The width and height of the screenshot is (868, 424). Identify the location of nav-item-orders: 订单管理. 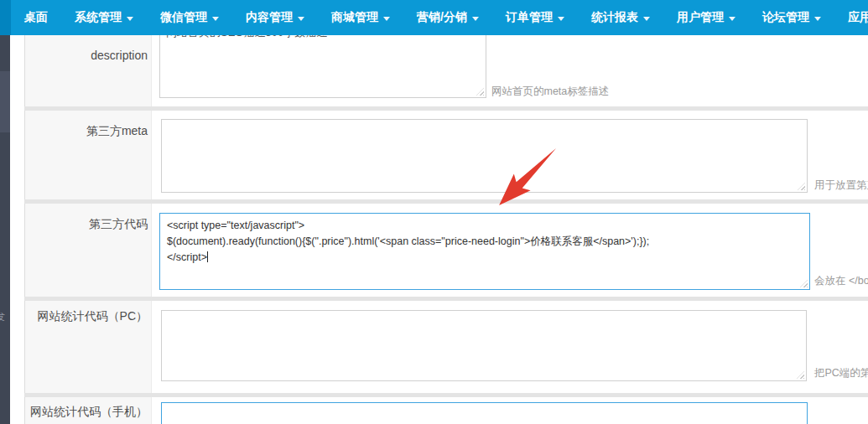
(535, 18).